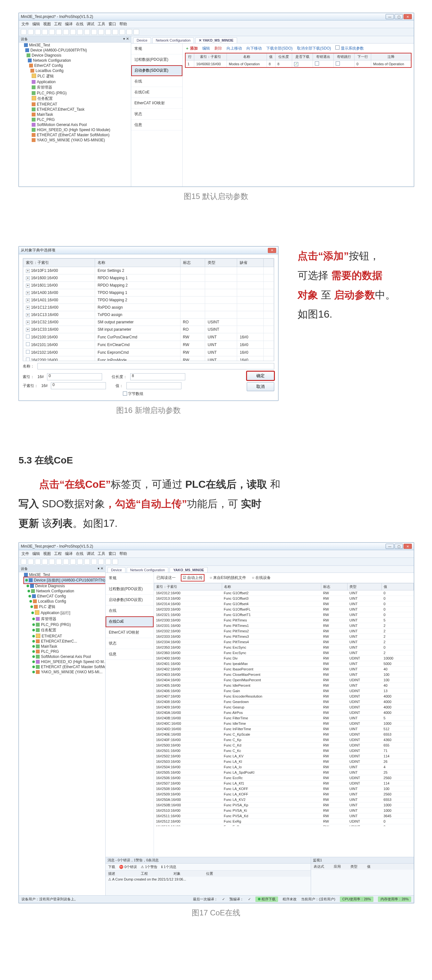 This screenshot has height=980, width=432. What do you see at coordinates (216, 32) in the screenshot?
I see `tool-bar` at bounding box center [216, 32].